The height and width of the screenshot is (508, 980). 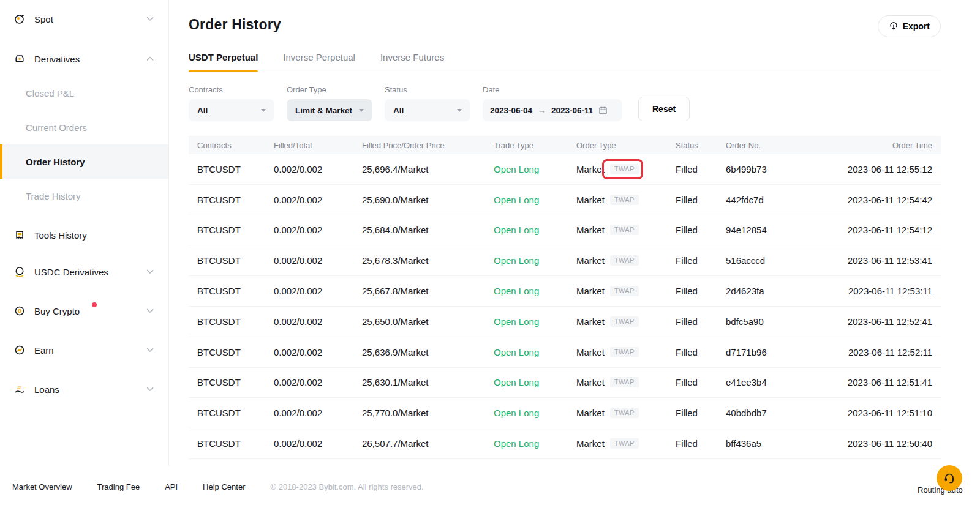 I want to click on derivatives-icon, so click(x=20, y=59).